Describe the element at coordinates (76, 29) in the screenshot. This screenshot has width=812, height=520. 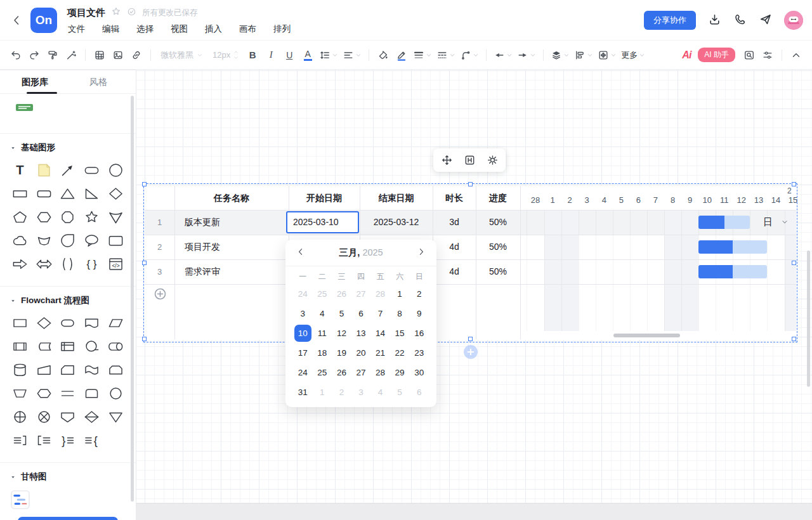
I see `menu-文件: 文件` at that location.